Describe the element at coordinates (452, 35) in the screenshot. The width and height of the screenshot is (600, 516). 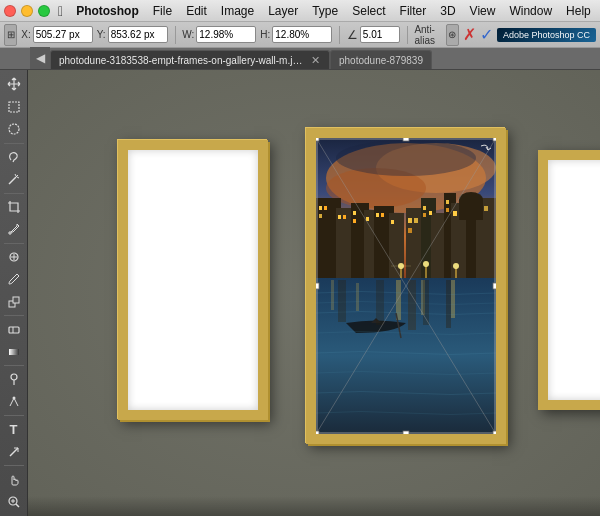
I see `warp-icon: ⊛` at that location.